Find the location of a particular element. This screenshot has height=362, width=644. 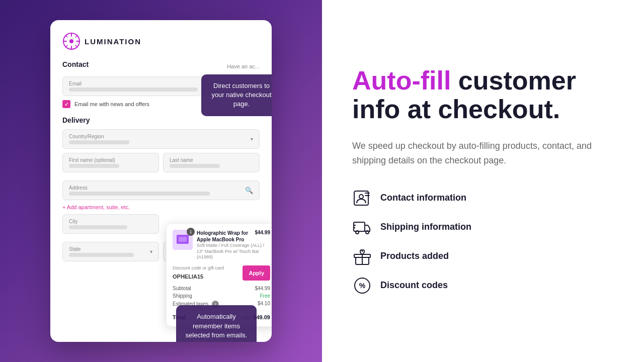

subtitle-text: We speed up checkout by auto-filling pro… is located at coordinates (473, 153).